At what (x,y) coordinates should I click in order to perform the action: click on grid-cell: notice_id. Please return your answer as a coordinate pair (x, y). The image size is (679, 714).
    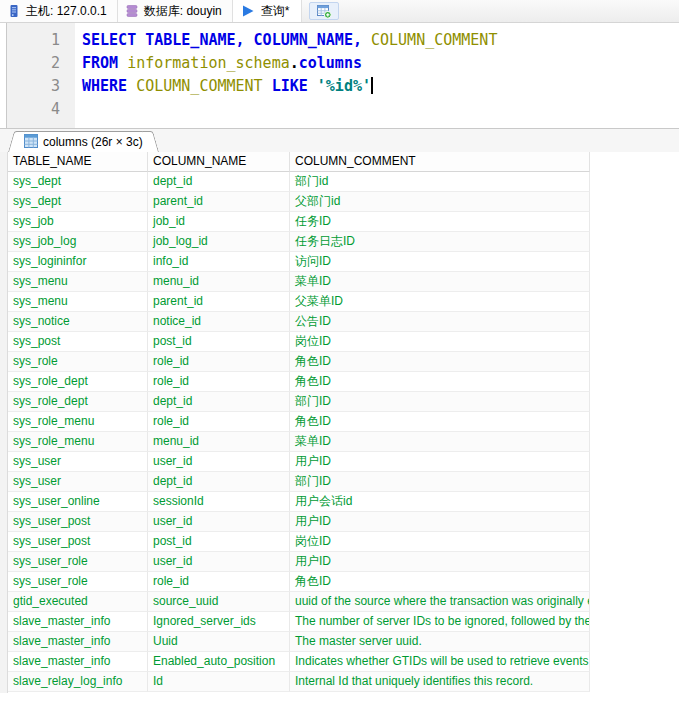
    Looking at the image, I should click on (219, 322).